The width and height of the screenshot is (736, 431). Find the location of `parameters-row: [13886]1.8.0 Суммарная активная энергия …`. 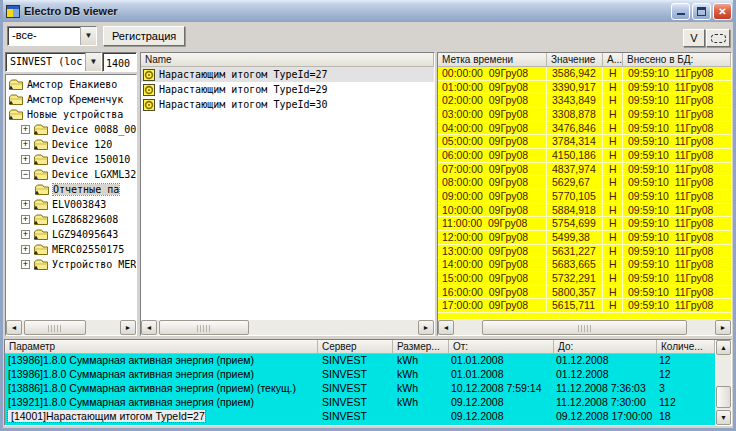

parameters-row: [13886]1.8.0 Суммарная активная энергия … is located at coordinates (360, 389).